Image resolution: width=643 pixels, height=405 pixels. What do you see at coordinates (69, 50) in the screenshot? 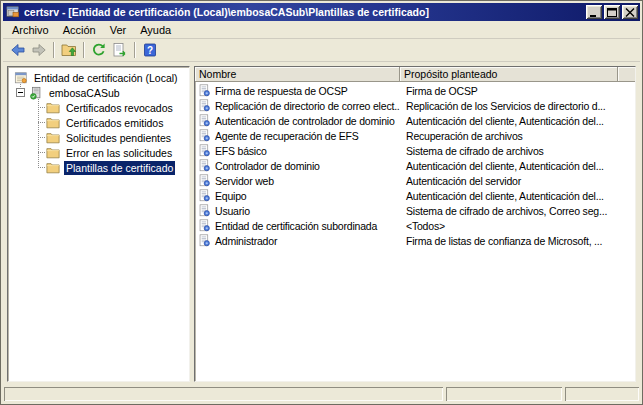
I see `up-folder-icon` at bounding box center [69, 50].